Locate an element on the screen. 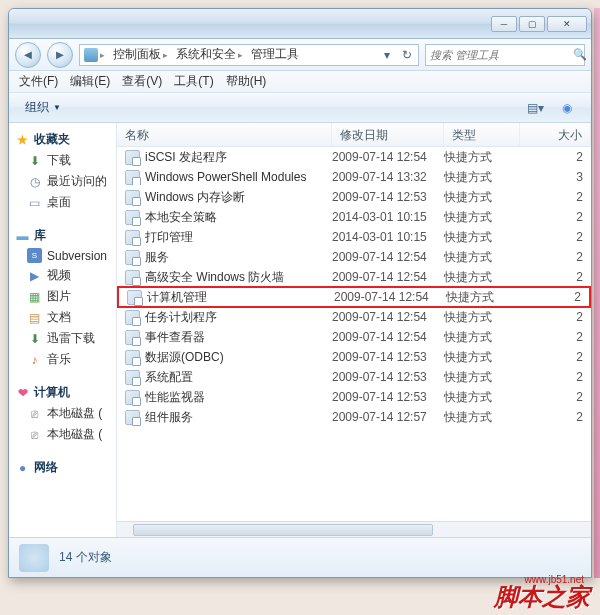 This screenshot has height=615, width=600. column-type: 类型 is located at coordinates (482, 134).